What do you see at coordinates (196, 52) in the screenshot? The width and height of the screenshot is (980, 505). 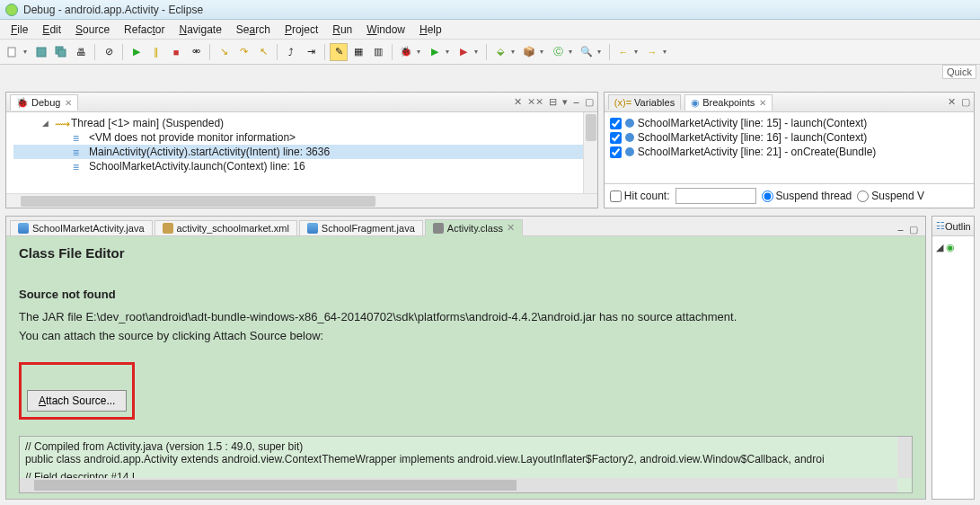 I see `disconnect-button: ⚮` at bounding box center [196, 52].